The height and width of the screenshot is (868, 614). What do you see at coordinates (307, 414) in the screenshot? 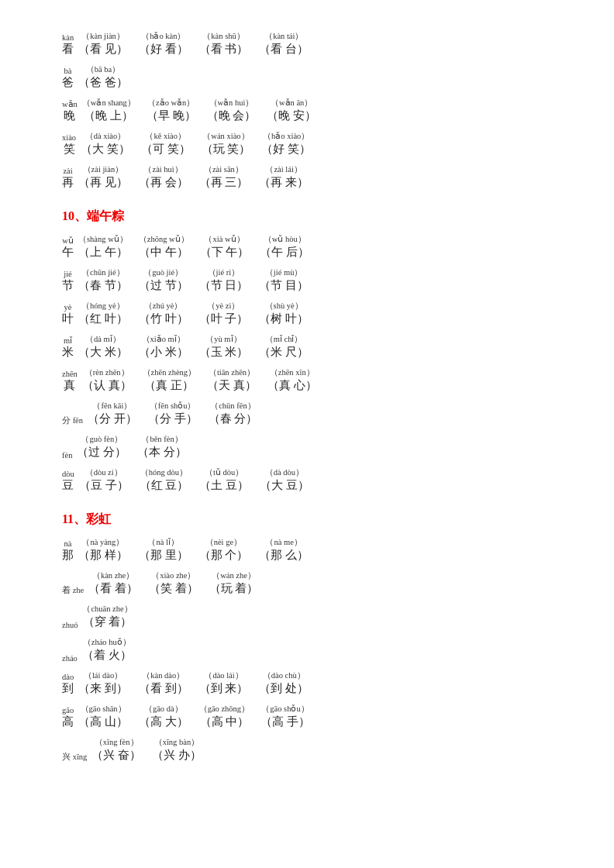
I see `line-fen1: 分 fēn （fēn kāi） （分 开） （fēn shǒu） （分 手） （…` at bounding box center [307, 414].